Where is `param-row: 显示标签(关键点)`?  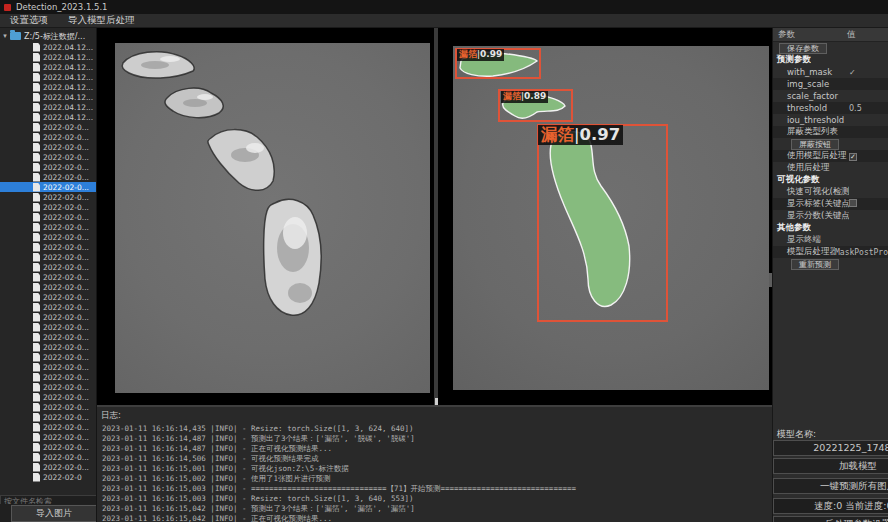 param-row: 显示标签(关键点) is located at coordinates (830, 204).